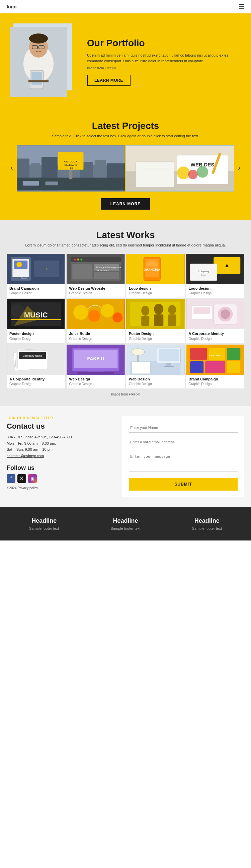 The image size is (251, 868). Describe the element at coordinates (183, 428) in the screenshot. I see `name-input` at that location.